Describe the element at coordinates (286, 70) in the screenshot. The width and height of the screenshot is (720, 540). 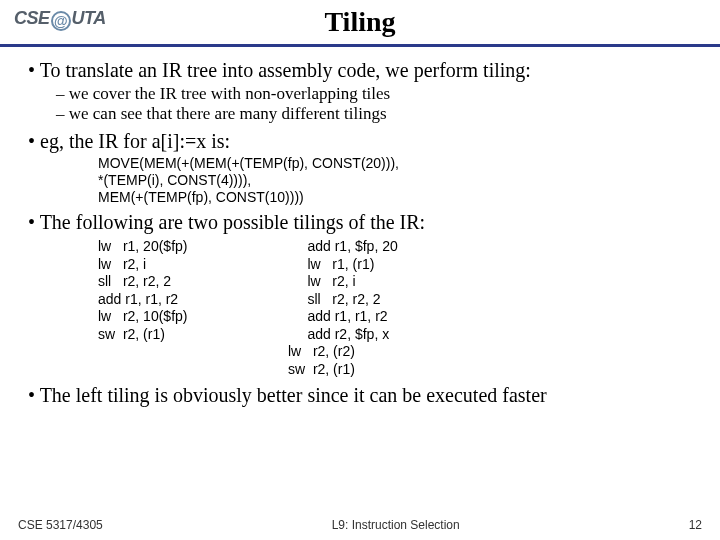
I see `bullet-1-text: To translate an IR tree into assembly co…` at that location.